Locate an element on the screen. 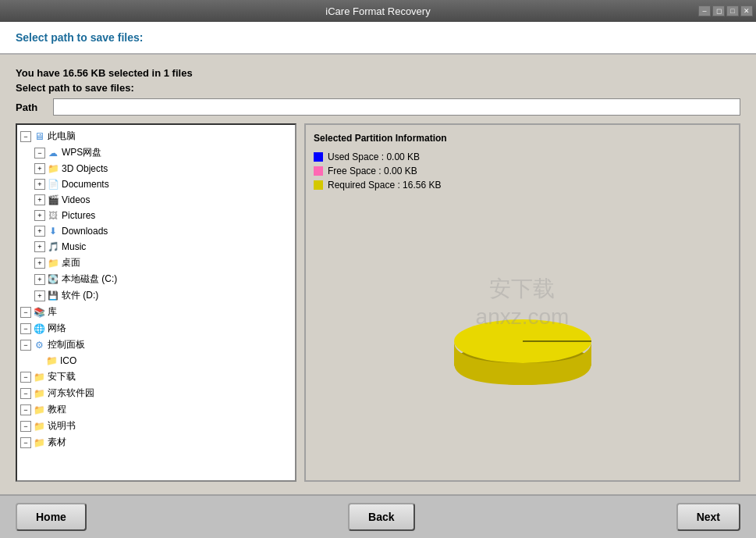 The height and width of the screenshot is (538, 756). tree-item-label: Downloads is located at coordinates (84, 231).